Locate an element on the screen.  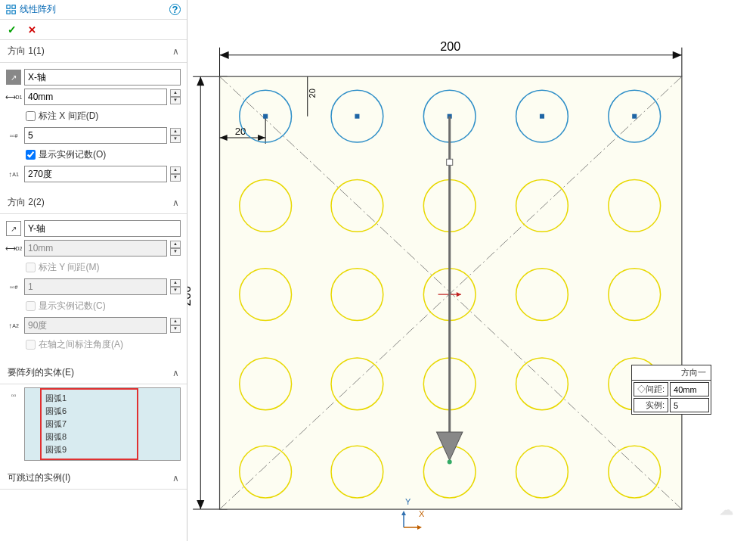
tooltip-spacing-label: 间距: is located at coordinates (655, 389).